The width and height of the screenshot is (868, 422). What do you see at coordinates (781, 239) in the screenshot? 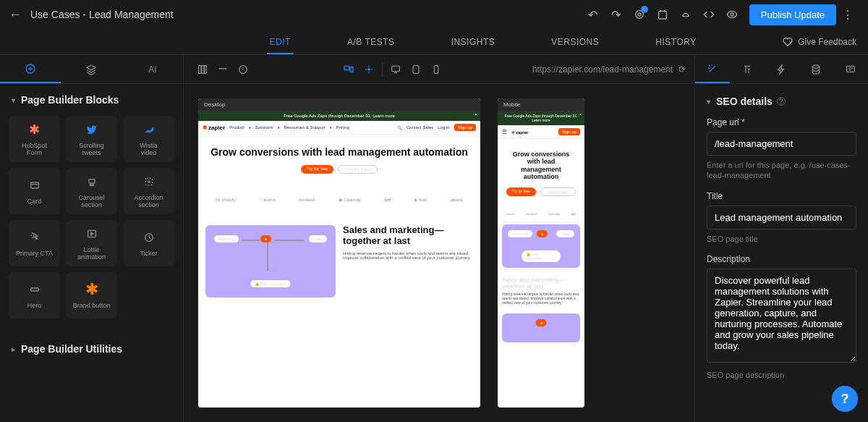
I see `title-hint: SEO page title` at bounding box center [781, 239].